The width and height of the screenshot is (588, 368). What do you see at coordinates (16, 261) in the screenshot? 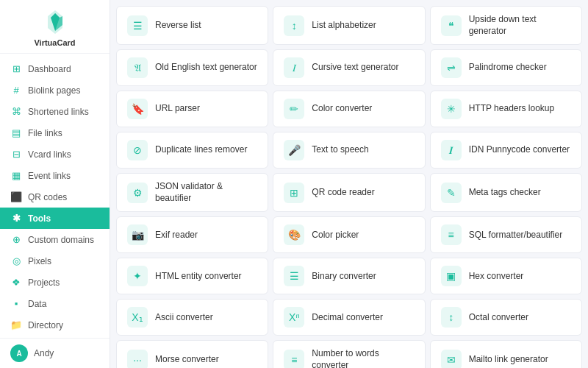
I see `pixels-icon: ◎` at bounding box center [16, 261].